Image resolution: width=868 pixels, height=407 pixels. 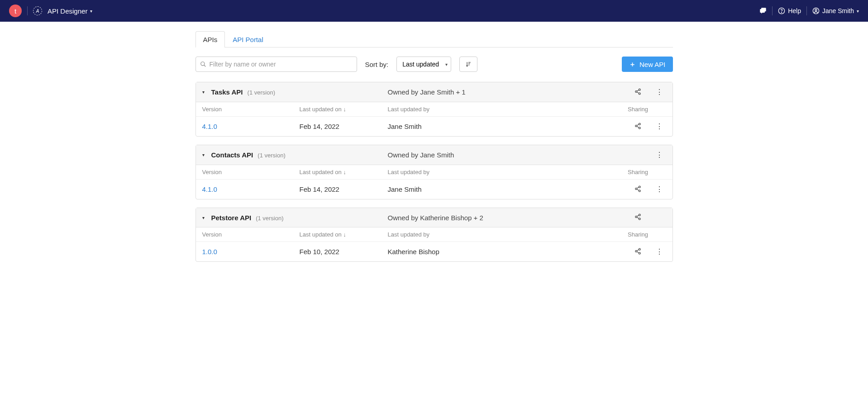 I want to click on version-link: 1.0.0, so click(x=251, y=251).